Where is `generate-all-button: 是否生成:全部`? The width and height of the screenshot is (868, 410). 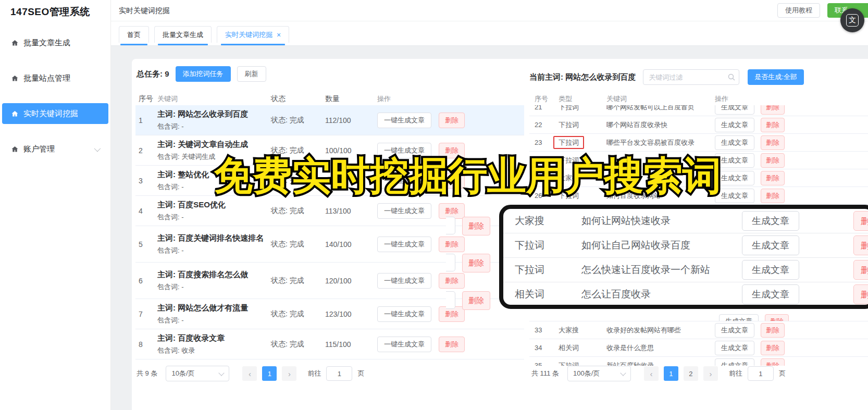
generate-all-button: 是否生成:全部 is located at coordinates (776, 77).